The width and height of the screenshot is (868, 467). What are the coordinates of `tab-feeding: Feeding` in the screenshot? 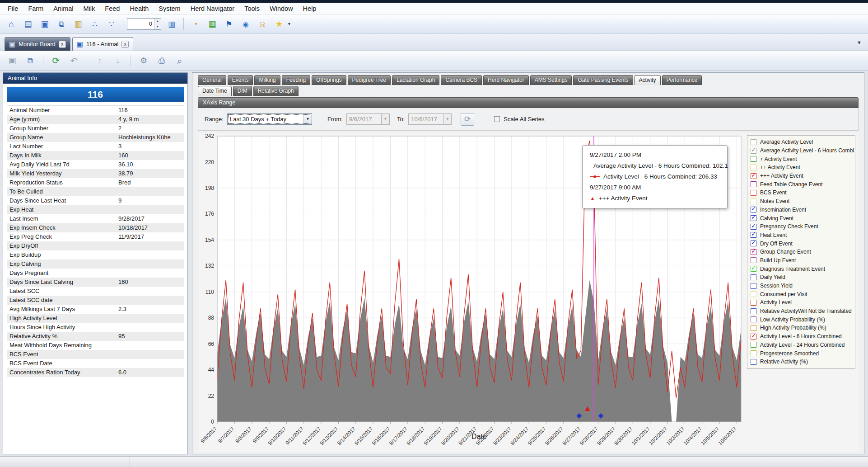 It's located at (296, 80).